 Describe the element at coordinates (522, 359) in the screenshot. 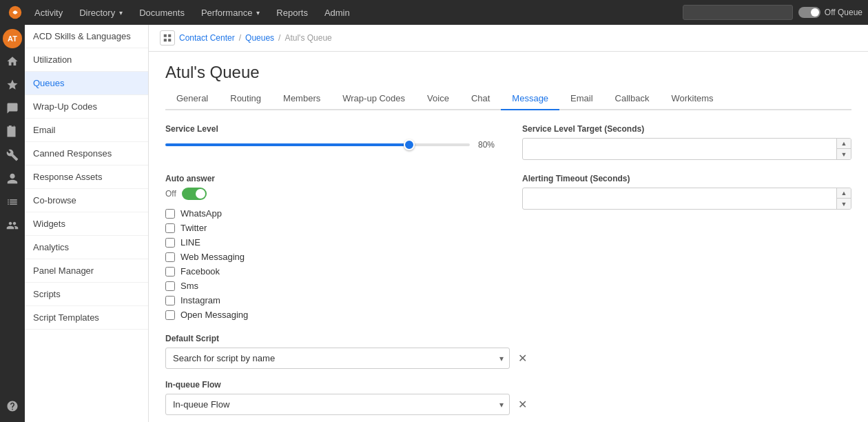

I see `default-script-clear: ✕` at that location.